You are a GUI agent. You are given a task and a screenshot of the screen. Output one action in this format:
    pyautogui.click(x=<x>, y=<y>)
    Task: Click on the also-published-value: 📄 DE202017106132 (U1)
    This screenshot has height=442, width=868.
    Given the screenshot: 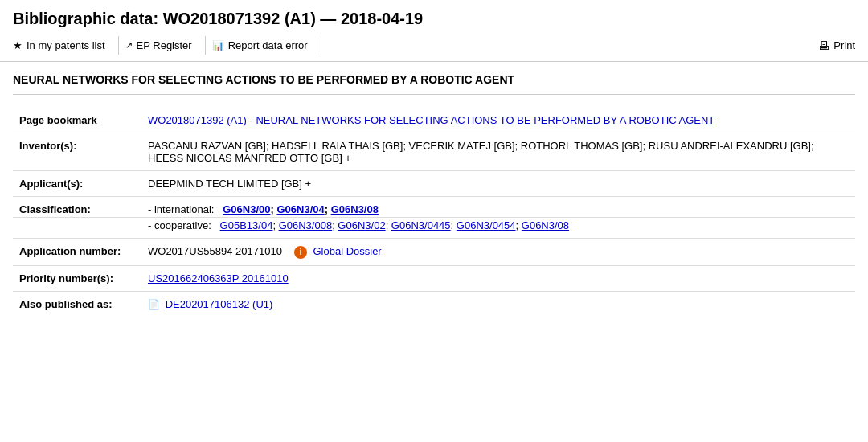 What is the action you would take?
    pyautogui.click(x=498, y=304)
    